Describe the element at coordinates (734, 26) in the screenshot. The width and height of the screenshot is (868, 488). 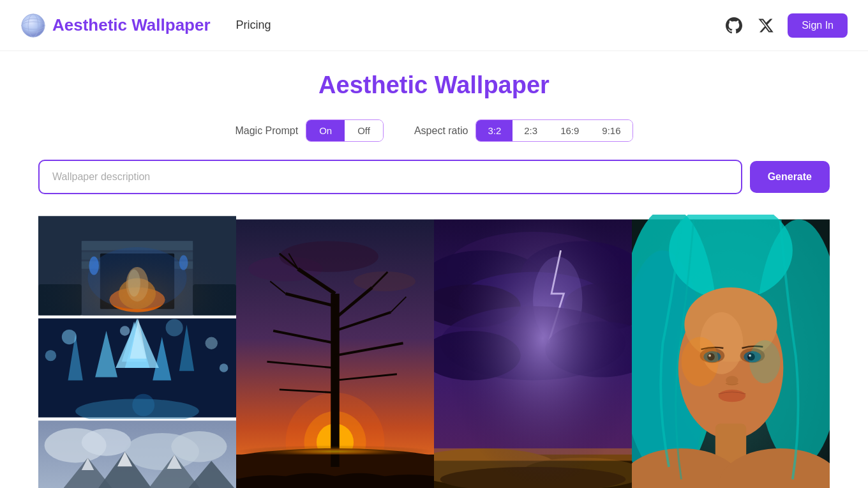
I see `github-icon` at that location.